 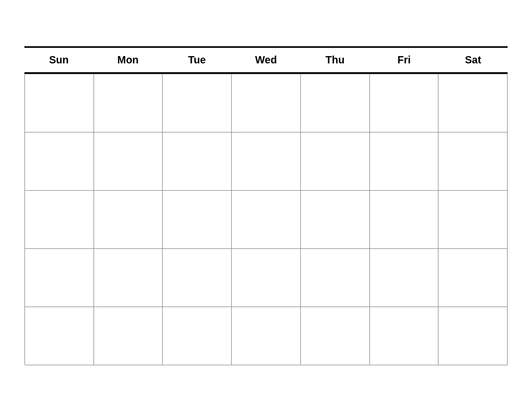 I want to click on day-header-thu: Thu, so click(x=335, y=60).